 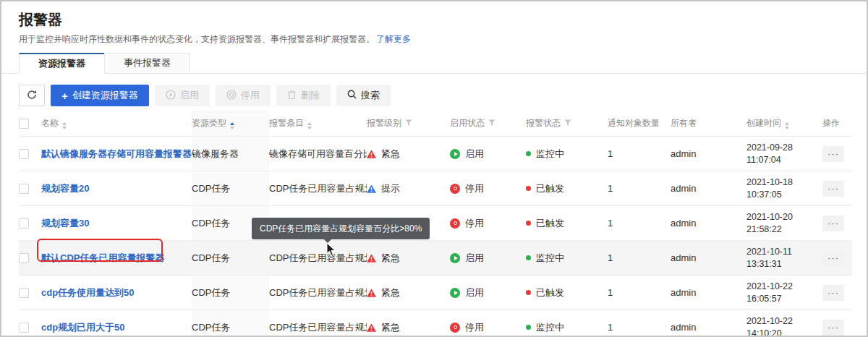 What do you see at coordinates (182, 95) in the screenshot?
I see `enable-button: 启用` at bounding box center [182, 95].